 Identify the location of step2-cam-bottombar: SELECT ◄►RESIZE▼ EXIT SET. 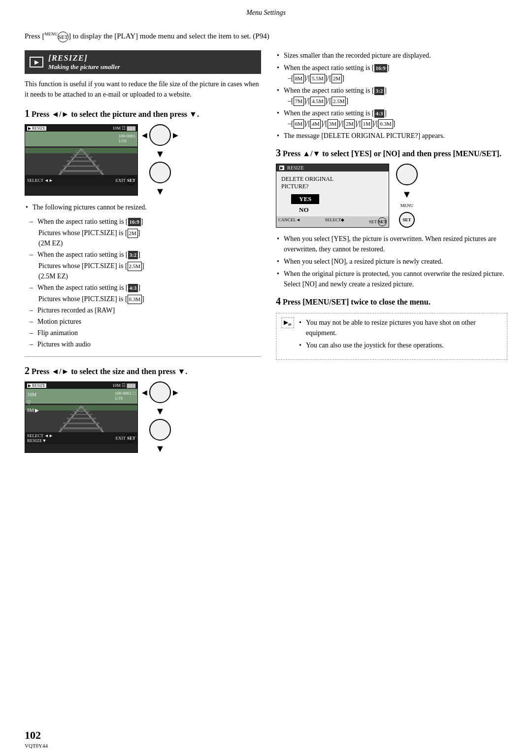
(81, 438).